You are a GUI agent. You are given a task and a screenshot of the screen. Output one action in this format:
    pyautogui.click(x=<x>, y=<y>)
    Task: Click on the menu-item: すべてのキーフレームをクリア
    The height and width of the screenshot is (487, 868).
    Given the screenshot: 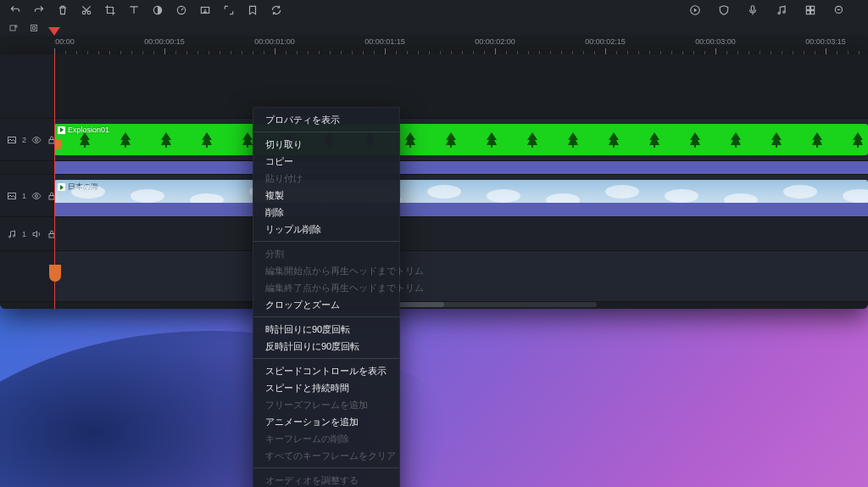 What is the action you would take?
    pyautogui.click(x=326, y=456)
    